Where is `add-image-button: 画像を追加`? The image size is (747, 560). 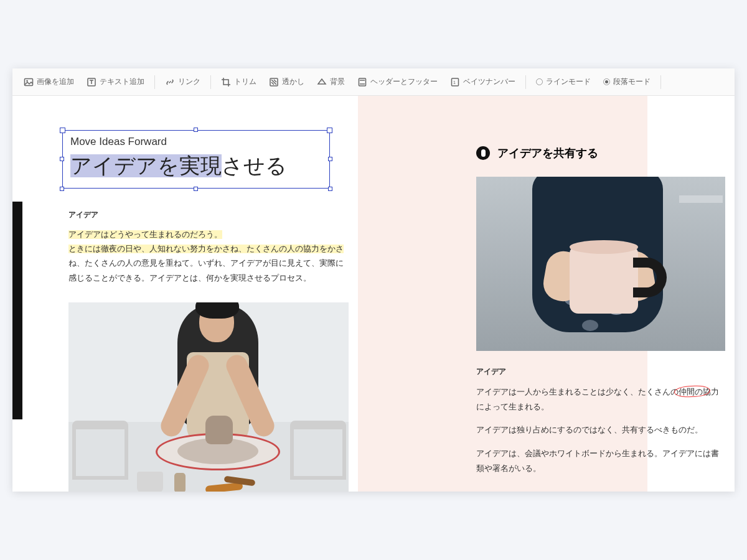
add-image-button: 画像を追加 is located at coordinates (49, 82).